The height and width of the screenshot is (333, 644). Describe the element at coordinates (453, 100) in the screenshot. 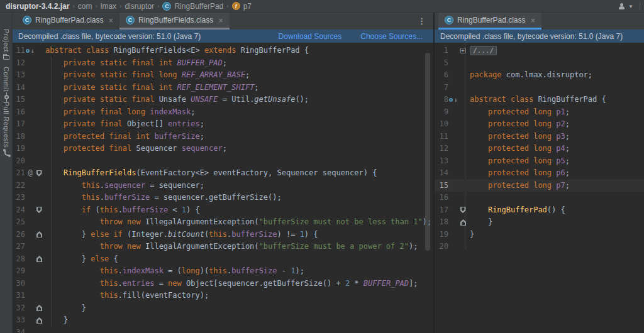

I see `gutter-icon-slot: ↓` at that location.